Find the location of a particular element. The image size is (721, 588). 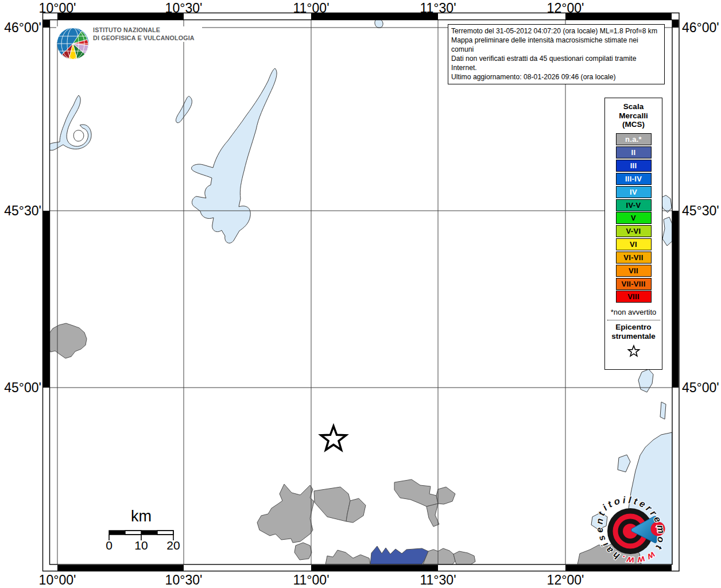

legend-item-IV: IV is located at coordinates (634, 192).